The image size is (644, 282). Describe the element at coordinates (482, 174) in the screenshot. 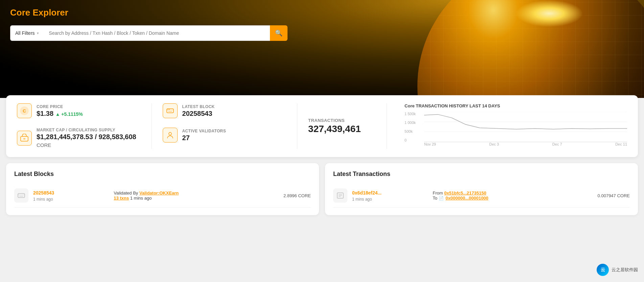

I see `latest-transactions-title: Latest Transactions` at that location.